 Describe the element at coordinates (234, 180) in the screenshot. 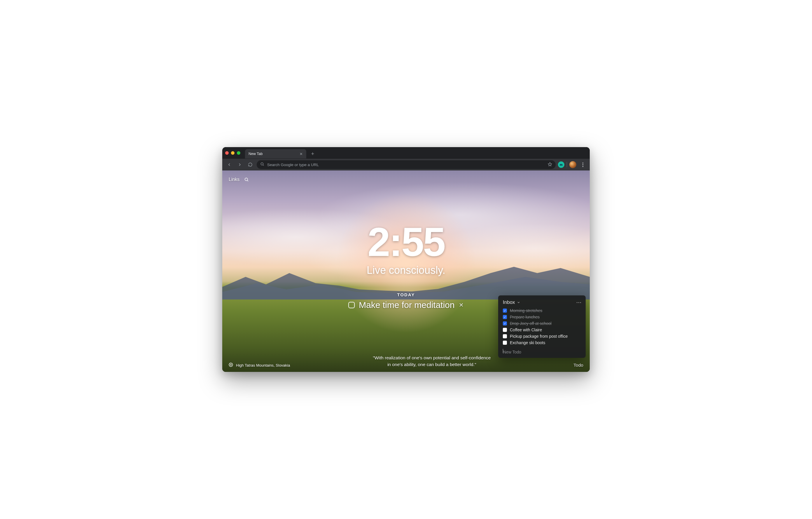

I see `links-button: Links` at that location.